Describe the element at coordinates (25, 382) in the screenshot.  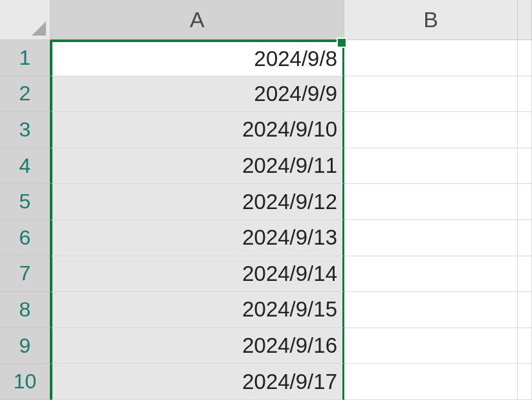
I see `row-header-10: 10` at that location.